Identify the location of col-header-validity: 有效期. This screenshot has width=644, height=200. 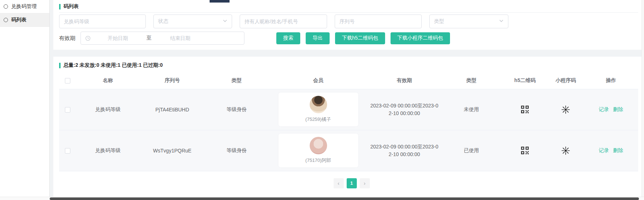
(404, 81).